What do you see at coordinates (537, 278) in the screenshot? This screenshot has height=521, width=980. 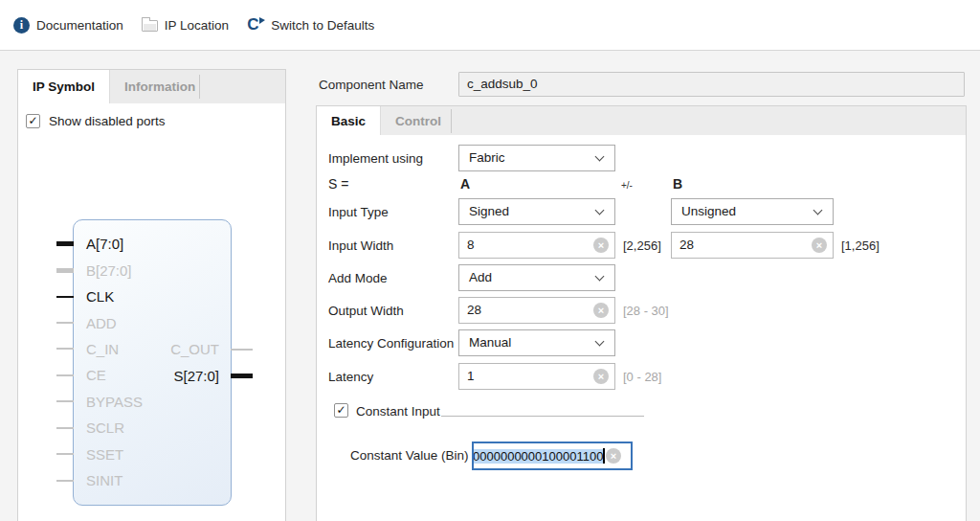 I see `add-mode-dropdown: Add` at bounding box center [537, 278].